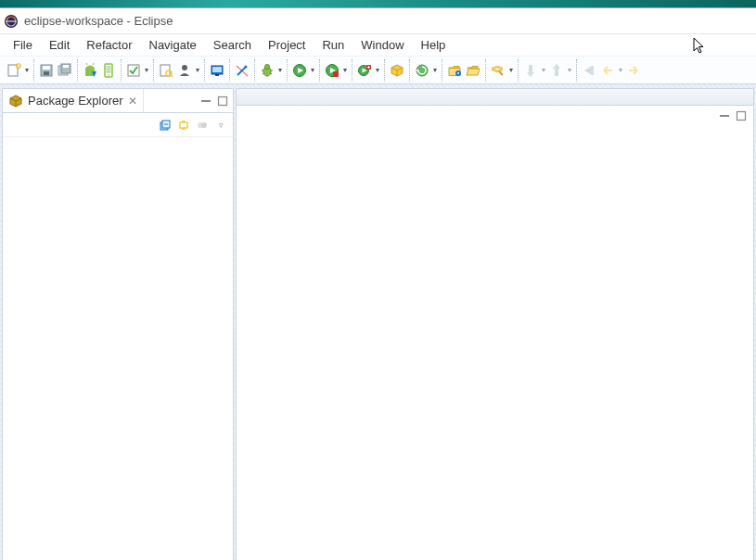 The width and height of the screenshot is (756, 560). I want to click on save-icon, so click(46, 70).